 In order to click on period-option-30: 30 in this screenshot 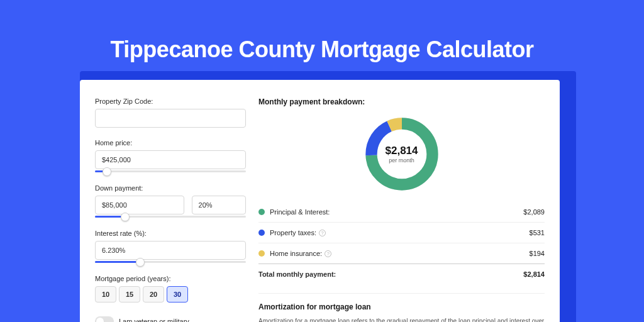, I will do `click(177, 294)`.